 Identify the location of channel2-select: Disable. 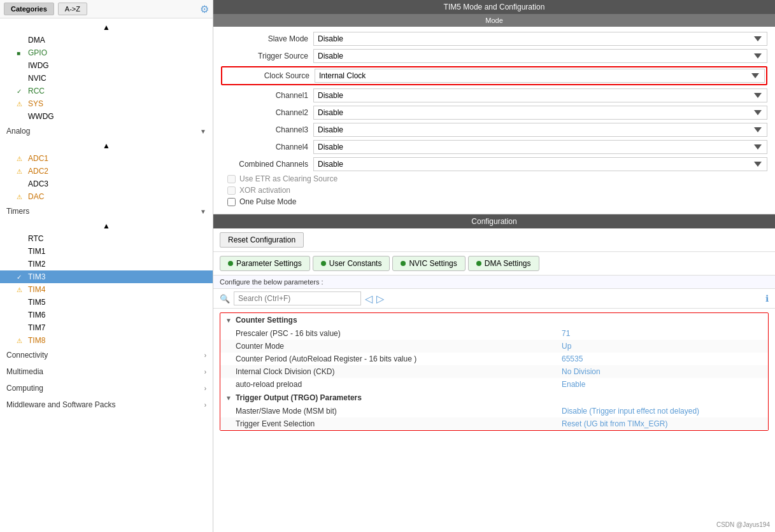
(540, 113).